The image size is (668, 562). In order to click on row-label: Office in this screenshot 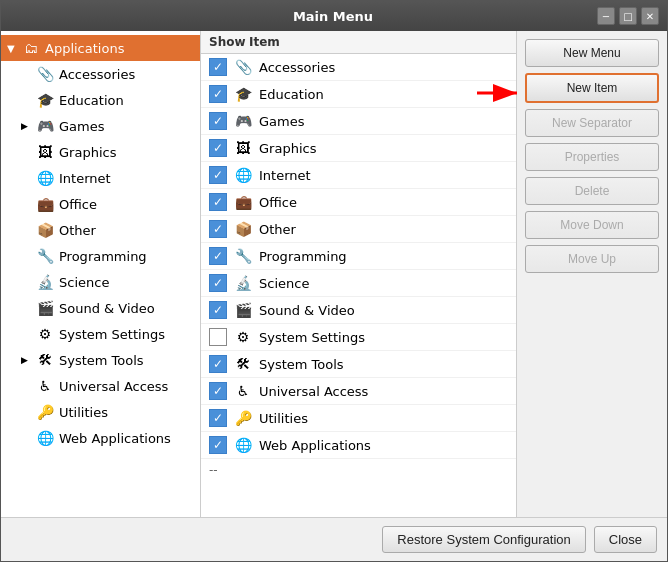, I will do `click(384, 202)`.